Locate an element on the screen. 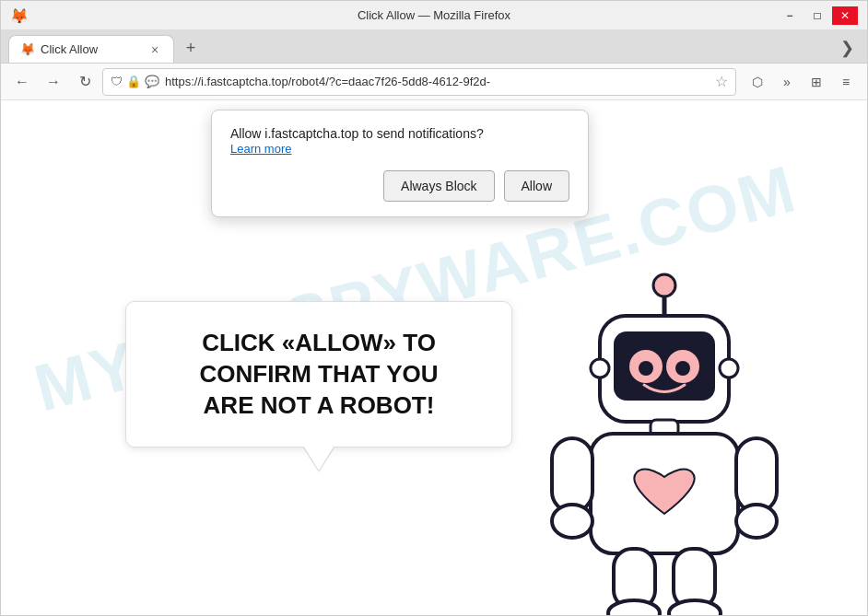  always-block-button: Always Block is located at coordinates (439, 186).